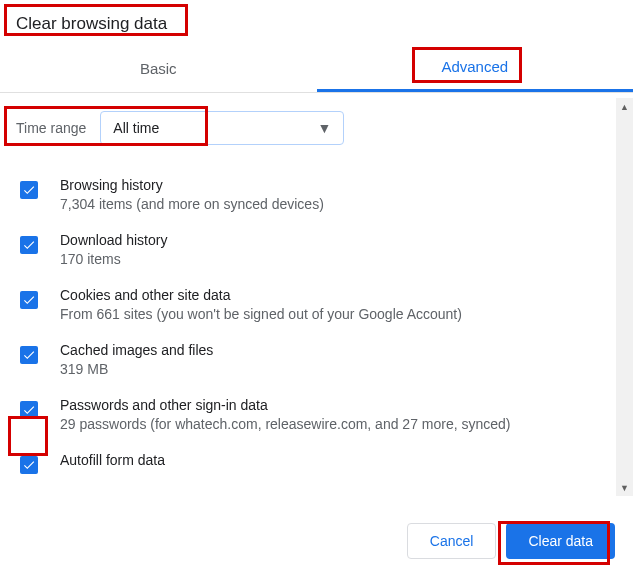 Image resolution: width=633 pixels, height=575 pixels. What do you see at coordinates (222, 128) in the screenshot?
I see `time-range-select: All time ▼` at bounding box center [222, 128].